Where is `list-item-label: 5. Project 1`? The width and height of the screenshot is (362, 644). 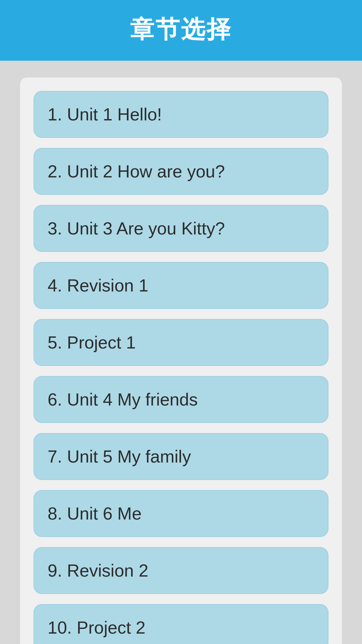
list-item-label: 5. Project 1 is located at coordinates (92, 342).